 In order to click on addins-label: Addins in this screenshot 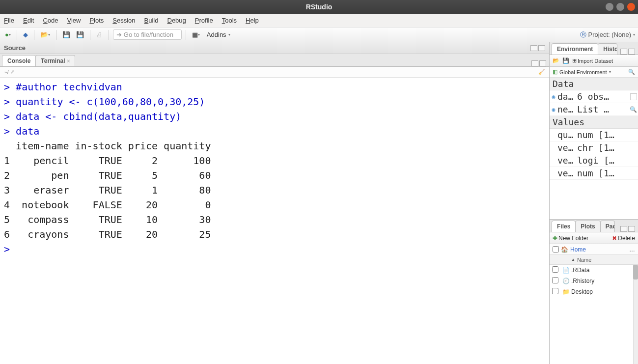, I will do `click(217, 34)`.